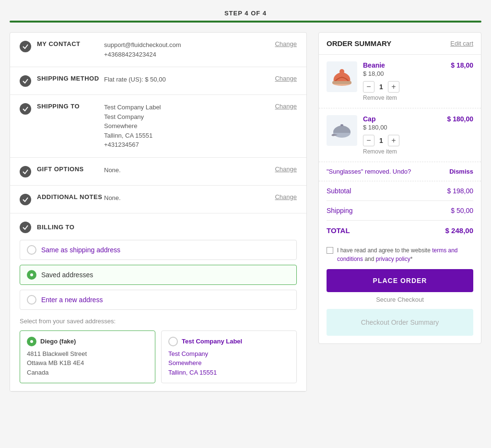 The height and width of the screenshot is (448, 491). I want to click on undo-dismiss-button: Dismiss, so click(461, 172).